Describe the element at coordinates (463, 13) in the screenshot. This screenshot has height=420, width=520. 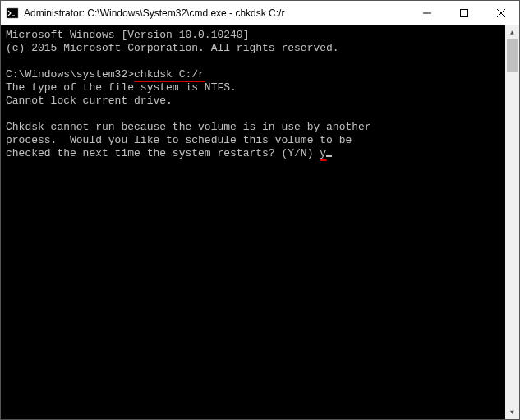
I see `maximize-button` at that location.